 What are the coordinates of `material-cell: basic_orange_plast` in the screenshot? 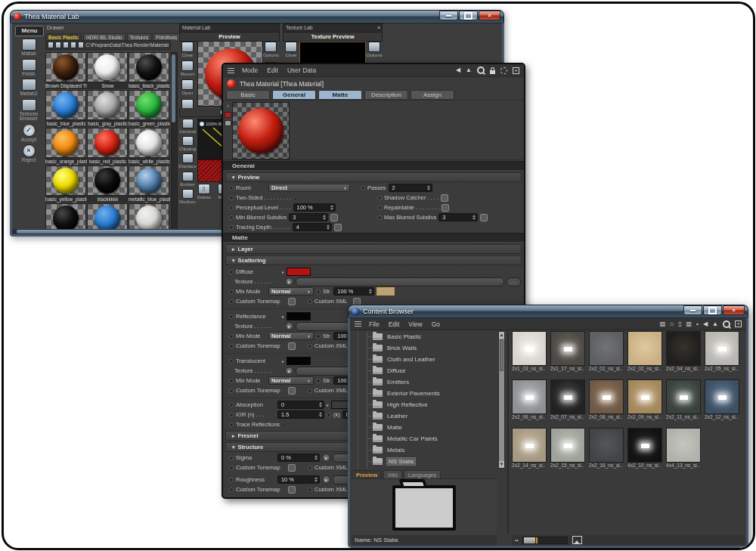 It's located at (67, 147).